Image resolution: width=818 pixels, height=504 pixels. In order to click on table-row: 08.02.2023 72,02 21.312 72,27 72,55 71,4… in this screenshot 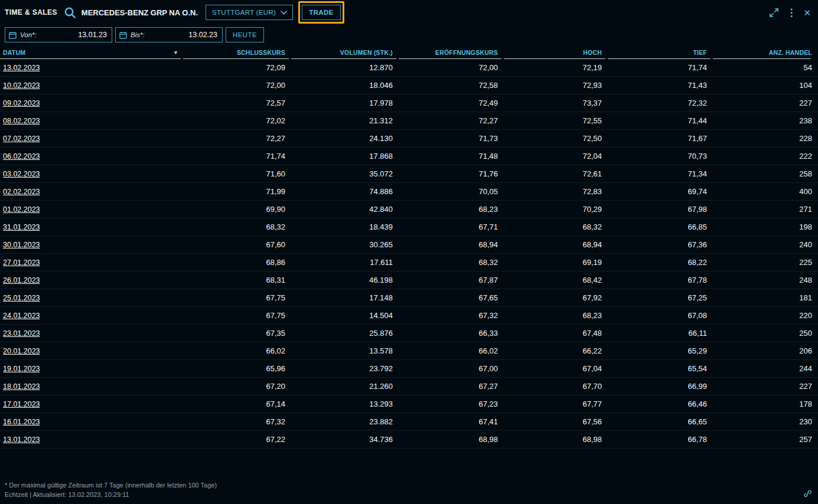, I will do `click(409, 121)`.